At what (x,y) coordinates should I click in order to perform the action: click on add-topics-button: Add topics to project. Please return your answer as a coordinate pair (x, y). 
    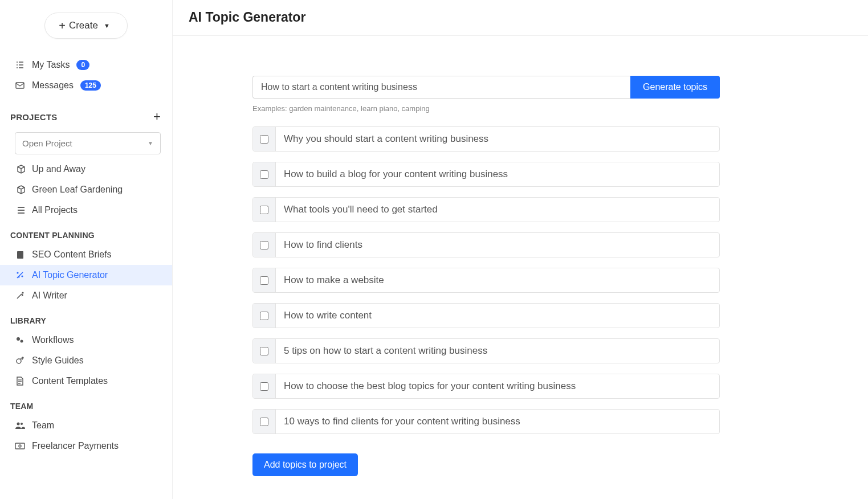
    Looking at the image, I should click on (305, 465).